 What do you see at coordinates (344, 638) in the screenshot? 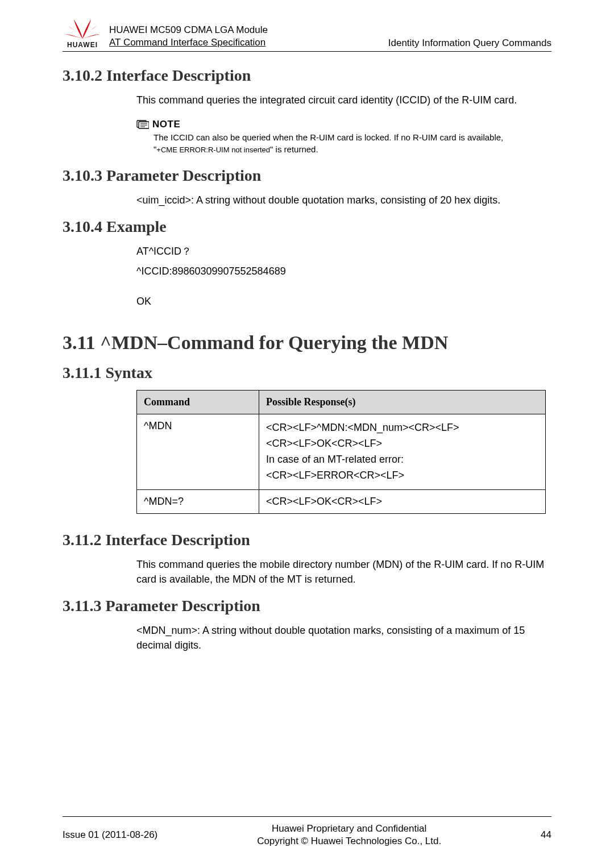
I see `para-3-11-3: <MDN_num>: A string without double quota…` at bounding box center [344, 638].